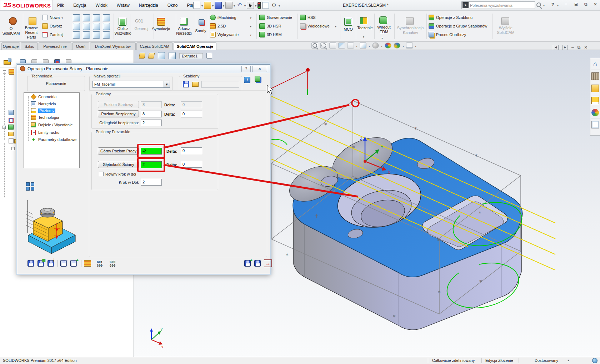  Describe the element at coordinates (259, 5) in the screenshot. I see `rebuild-traffic-light-icon` at that location.